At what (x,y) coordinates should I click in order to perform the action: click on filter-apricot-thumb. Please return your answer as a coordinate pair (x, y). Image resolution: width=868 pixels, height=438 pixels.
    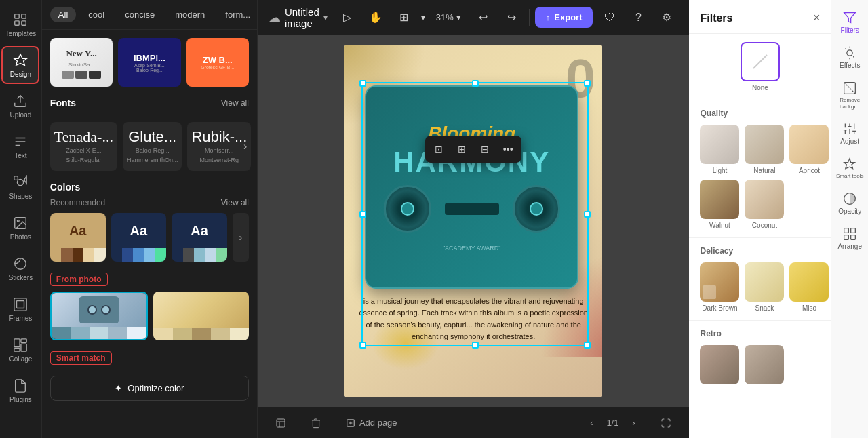
    Looking at the image, I should click on (809, 144).